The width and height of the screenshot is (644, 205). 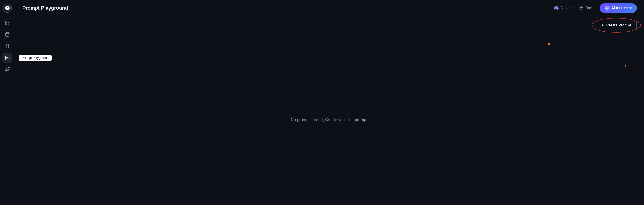 I want to click on rocket-icon, so click(x=8, y=70).